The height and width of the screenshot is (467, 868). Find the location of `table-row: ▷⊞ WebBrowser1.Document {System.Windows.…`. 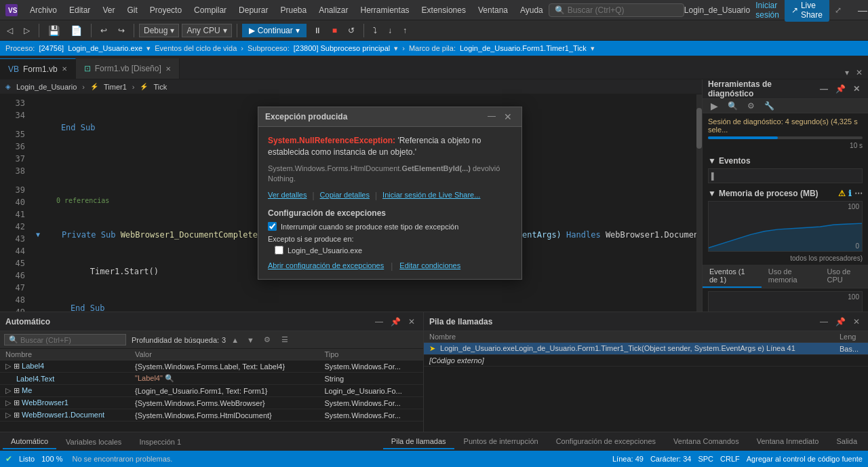

table-row: ▷⊞ WebBrowser1.Document {System.Windows.… is located at coordinates (212, 415).